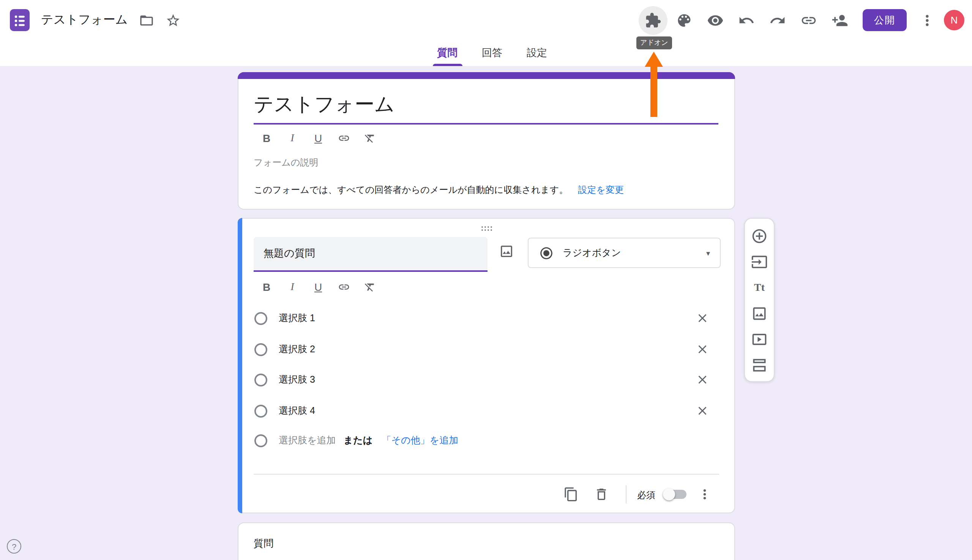 Image resolution: width=972 pixels, height=560 pixels. Describe the element at coordinates (653, 20) in the screenshot. I see `puzzle-icon` at that location.